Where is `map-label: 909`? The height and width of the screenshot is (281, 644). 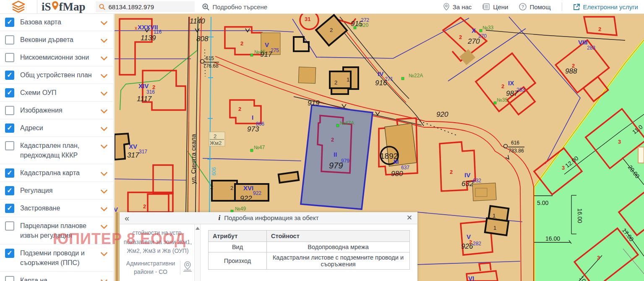
map-label: 909 is located at coordinates (214, 171).